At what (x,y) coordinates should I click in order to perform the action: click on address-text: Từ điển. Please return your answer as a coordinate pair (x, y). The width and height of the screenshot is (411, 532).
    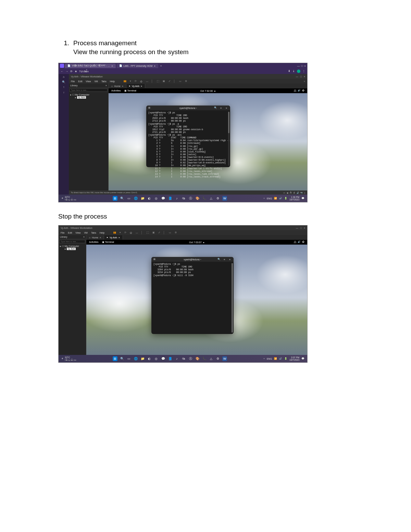
    Looking at the image, I should click on (84, 71).